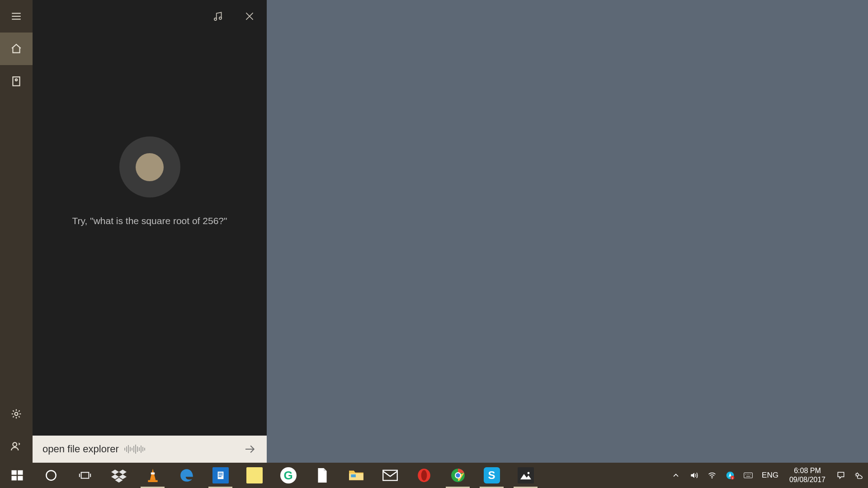  What do you see at coordinates (676, 475) in the screenshot?
I see `tray-show-hidden-icons` at bounding box center [676, 475].